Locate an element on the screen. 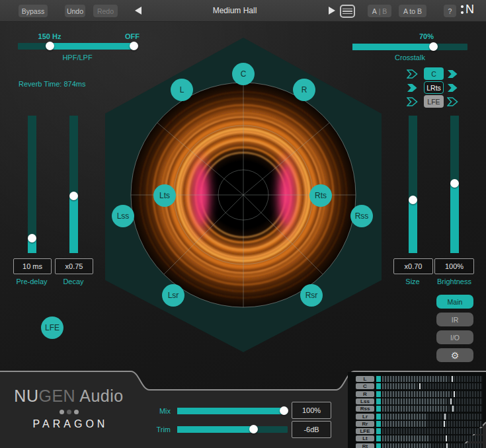  ab-compare-button: A | B is located at coordinates (380, 11).